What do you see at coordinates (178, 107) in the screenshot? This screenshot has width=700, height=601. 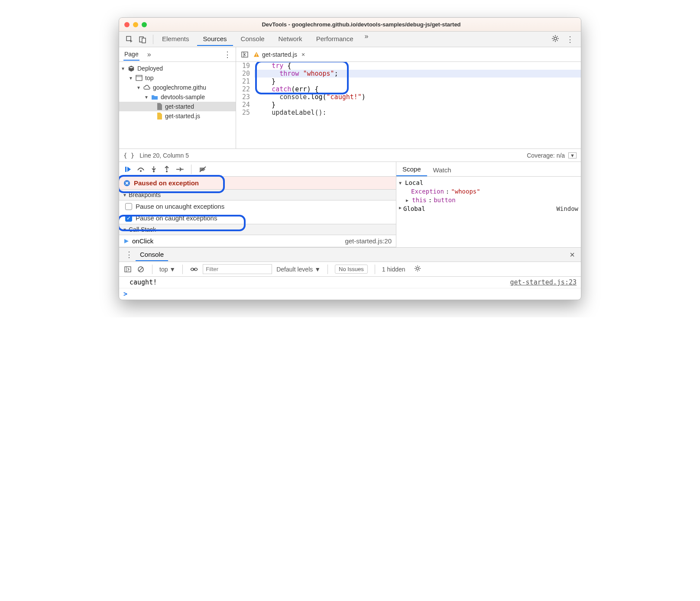 I see `tree-file-html: get-started` at bounding box center [178, 107].